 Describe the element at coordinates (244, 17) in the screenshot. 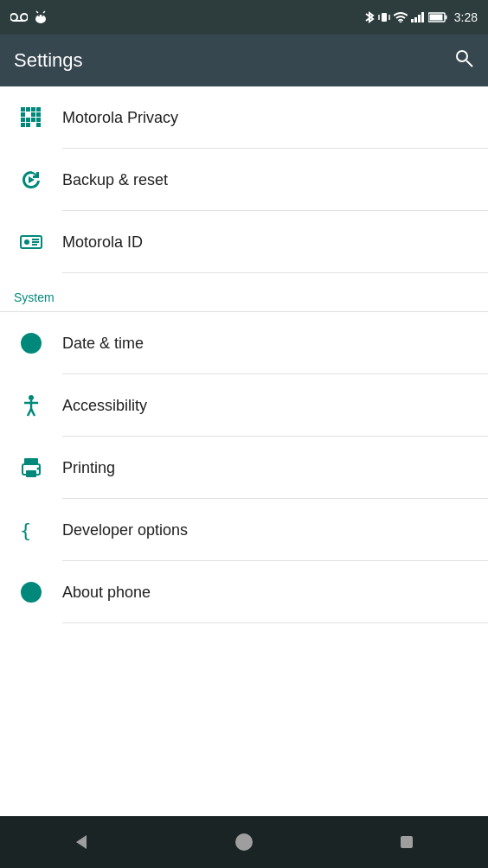

I see `status-bar: 3:28` at that location.